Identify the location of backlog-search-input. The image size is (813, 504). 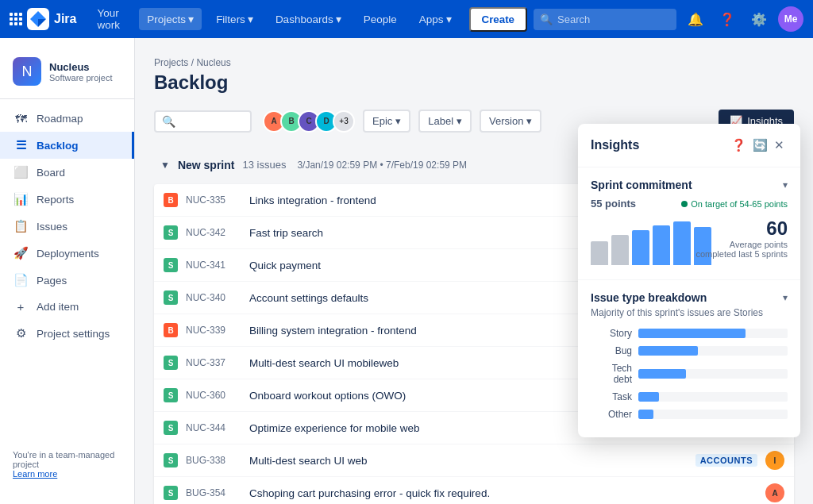
(212, 121).